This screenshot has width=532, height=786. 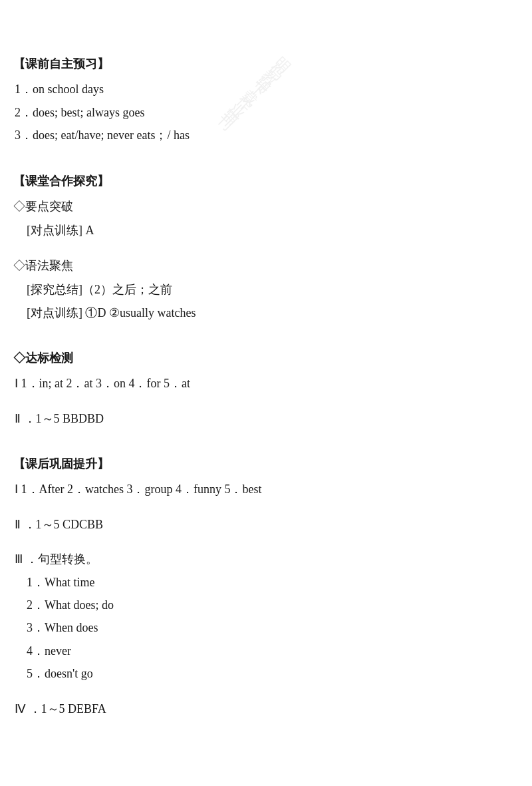 I want to click on consolidation-content-4: ．1～5 DEBFA, so click(x=68, y=709).